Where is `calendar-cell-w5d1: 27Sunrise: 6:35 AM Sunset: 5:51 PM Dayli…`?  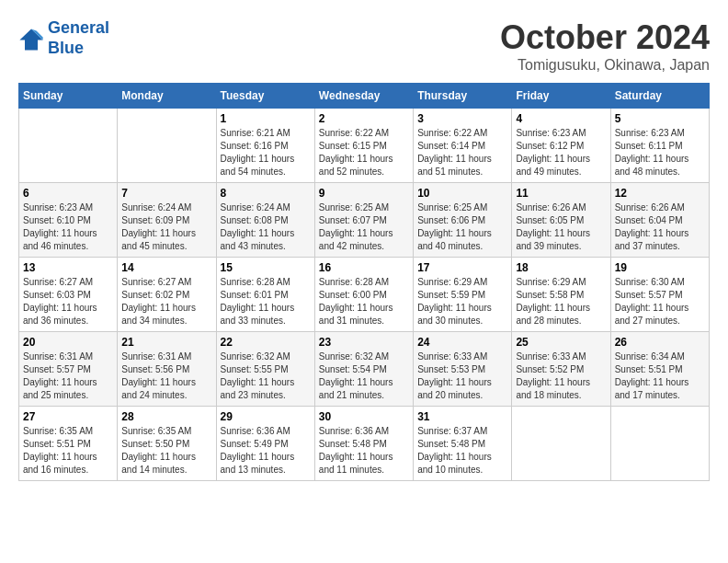
calendar-cell-w5d1: 27Sunrise: 6:35 AM Sunset: 5:51 PM Dayli… is located at coordinates (68, 443).